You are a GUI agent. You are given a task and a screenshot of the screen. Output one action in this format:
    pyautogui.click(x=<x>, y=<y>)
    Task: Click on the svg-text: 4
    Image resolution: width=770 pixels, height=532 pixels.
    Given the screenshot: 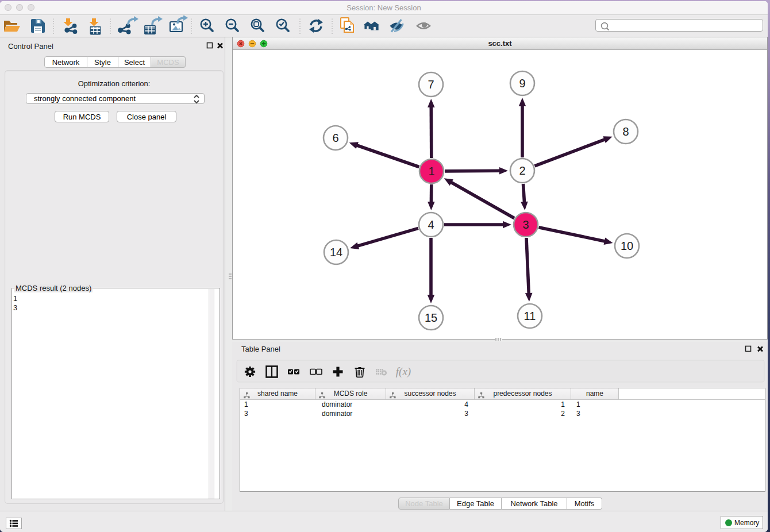 What is the action you would take?
    pyautogui.click(x=431, y=225)
    